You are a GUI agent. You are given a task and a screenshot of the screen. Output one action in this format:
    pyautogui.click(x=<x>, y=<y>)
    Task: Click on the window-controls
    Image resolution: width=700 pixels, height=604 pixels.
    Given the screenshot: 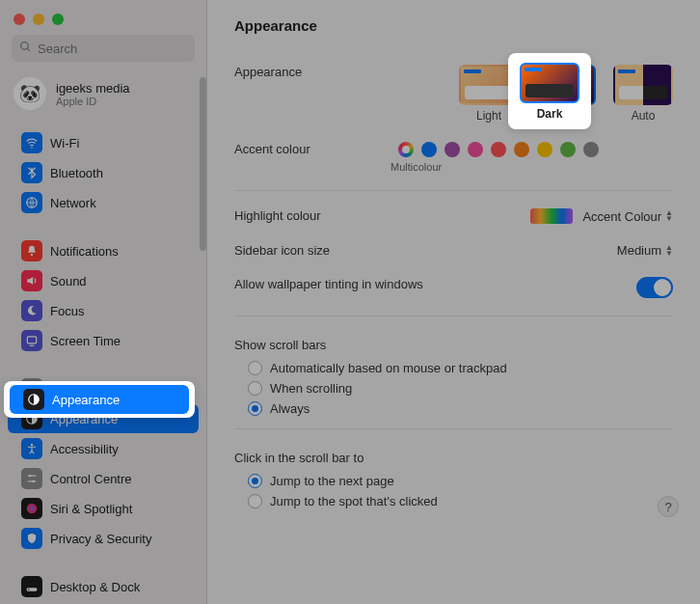 What is the action you would take?
    pyautogui.click(x=103, y=21)
    